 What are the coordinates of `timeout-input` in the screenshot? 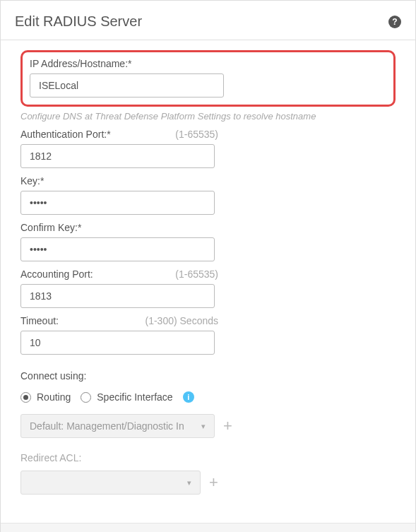 It's located at (117, 343).